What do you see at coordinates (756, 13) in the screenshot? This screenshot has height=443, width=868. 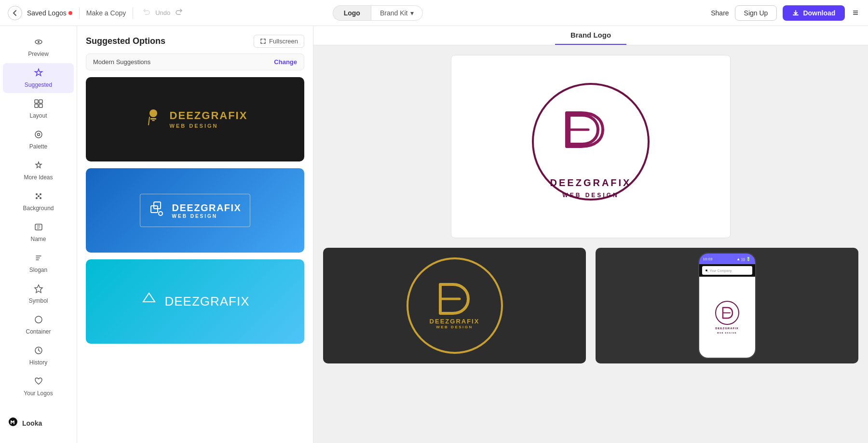 I see `signup-button: Sign Up` at bounding box center [756, 13].